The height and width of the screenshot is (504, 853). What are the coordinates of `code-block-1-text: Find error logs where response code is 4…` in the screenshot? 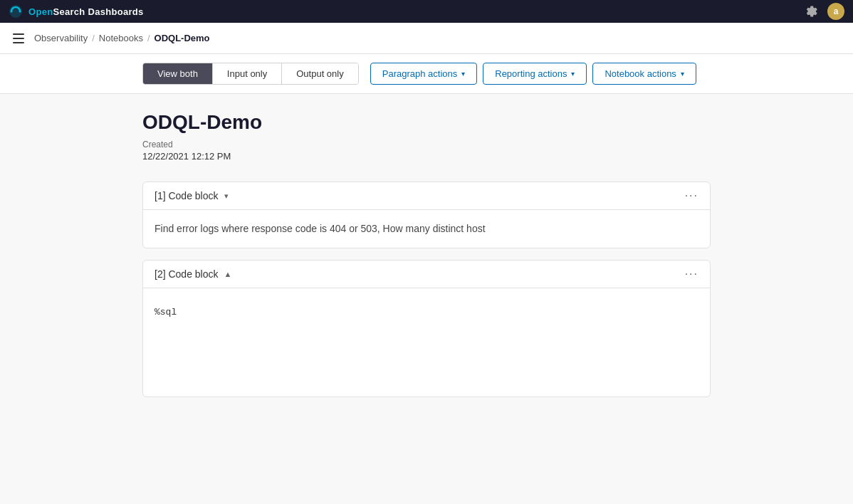 It's located at (426, 229).